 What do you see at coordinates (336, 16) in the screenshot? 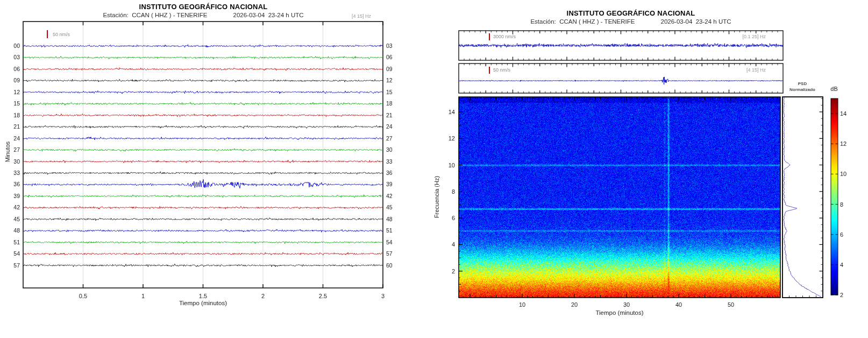
I see `left-filter-band-label: [4 15] Hz` at bounding box center [336, 16].